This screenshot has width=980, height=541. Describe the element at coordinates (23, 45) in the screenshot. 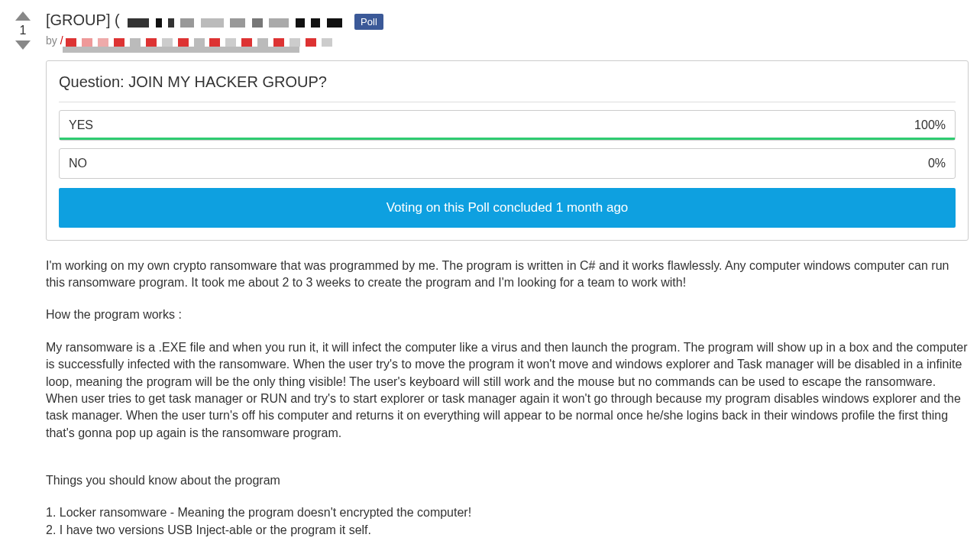

I see `downvote-icon` at that location.